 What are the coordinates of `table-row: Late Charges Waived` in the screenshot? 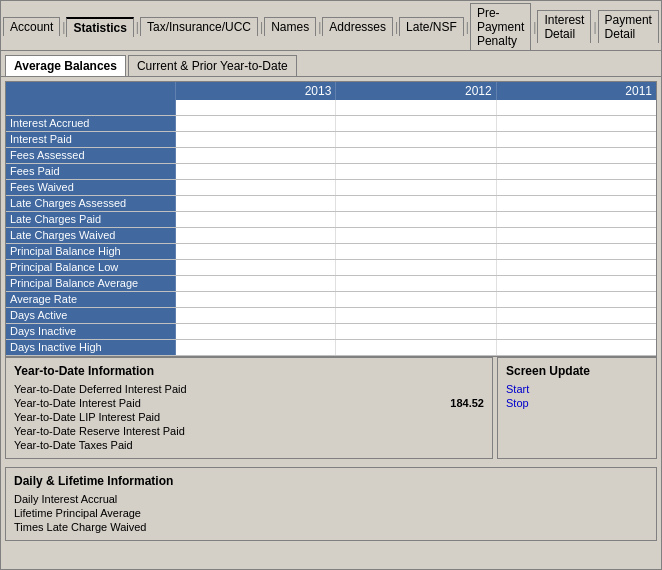 It's located at (331, 236).